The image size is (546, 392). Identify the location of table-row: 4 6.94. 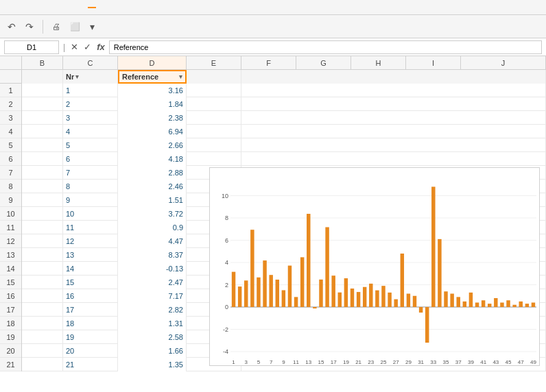
(284, 132).